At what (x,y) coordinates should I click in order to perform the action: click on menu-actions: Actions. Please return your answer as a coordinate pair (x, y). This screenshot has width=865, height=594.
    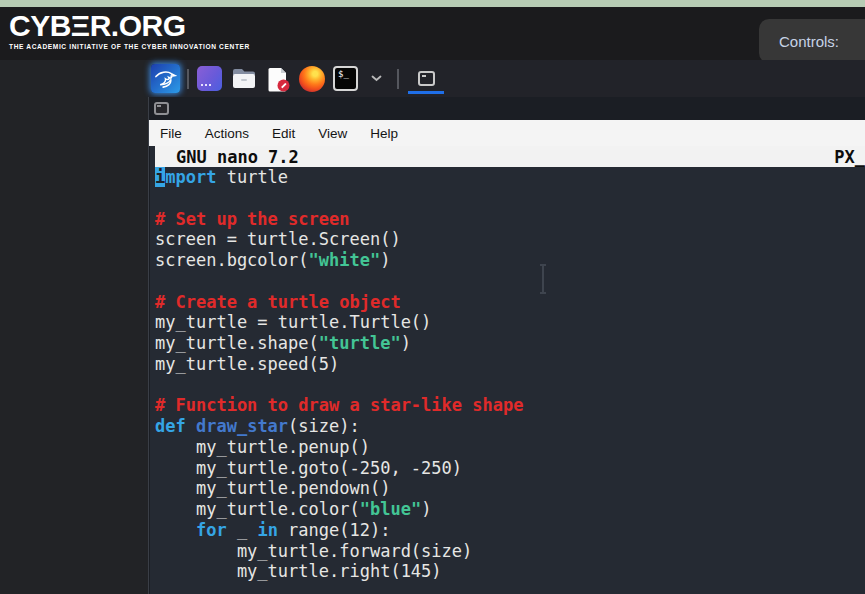
    Looking at the image, I should click on (227, 134).